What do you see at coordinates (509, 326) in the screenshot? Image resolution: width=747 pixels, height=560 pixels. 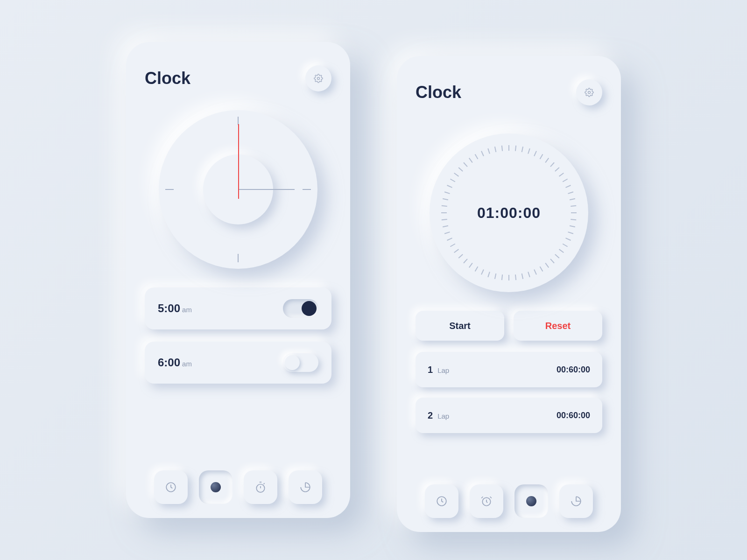 I see `stopwatch-buttons: Start Reset` at bounding box center [509, 326].